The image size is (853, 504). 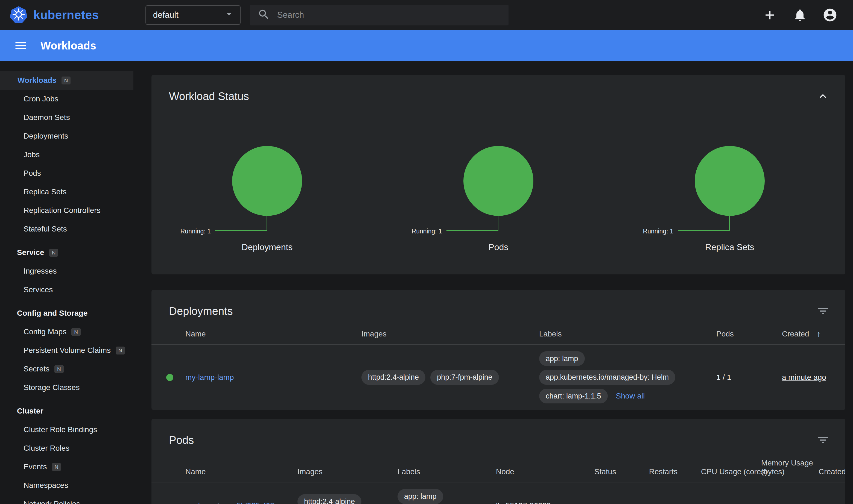 I want to click on account-button, so click(x=830, y=15).